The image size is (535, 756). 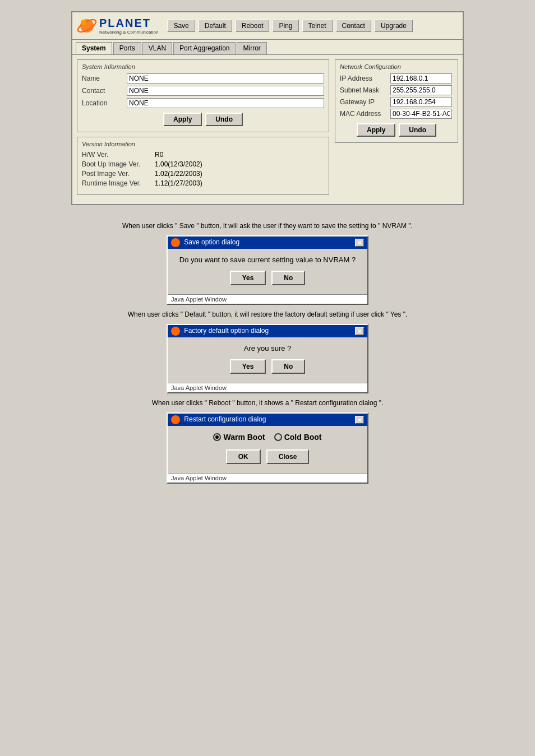 I want to click on cold-boot-radio-circle, so click(x=278, y=437).